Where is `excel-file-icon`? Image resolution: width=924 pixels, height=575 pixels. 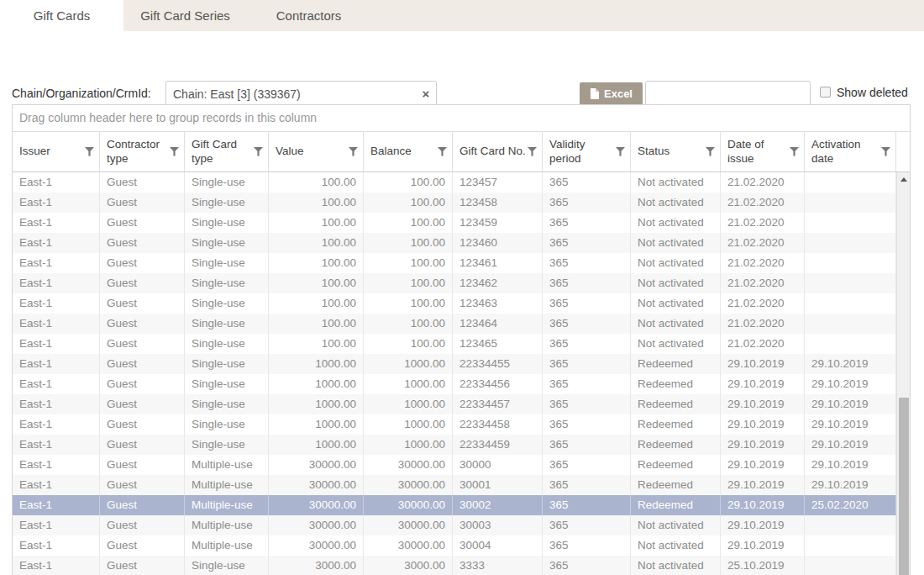
excel-file-icon is located at coordinates (595, 94).